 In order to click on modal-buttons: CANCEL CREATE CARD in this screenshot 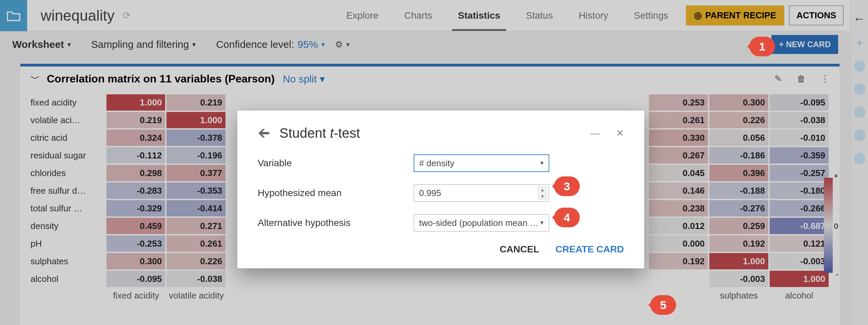, I will do `click(441, 249)`.